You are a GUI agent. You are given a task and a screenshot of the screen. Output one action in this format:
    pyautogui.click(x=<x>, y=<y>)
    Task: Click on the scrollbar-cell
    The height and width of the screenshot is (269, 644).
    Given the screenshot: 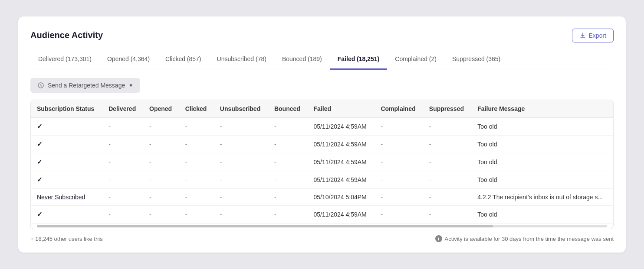 What is the action you would take?
    pyautogui.click(x=322, y=226)
    